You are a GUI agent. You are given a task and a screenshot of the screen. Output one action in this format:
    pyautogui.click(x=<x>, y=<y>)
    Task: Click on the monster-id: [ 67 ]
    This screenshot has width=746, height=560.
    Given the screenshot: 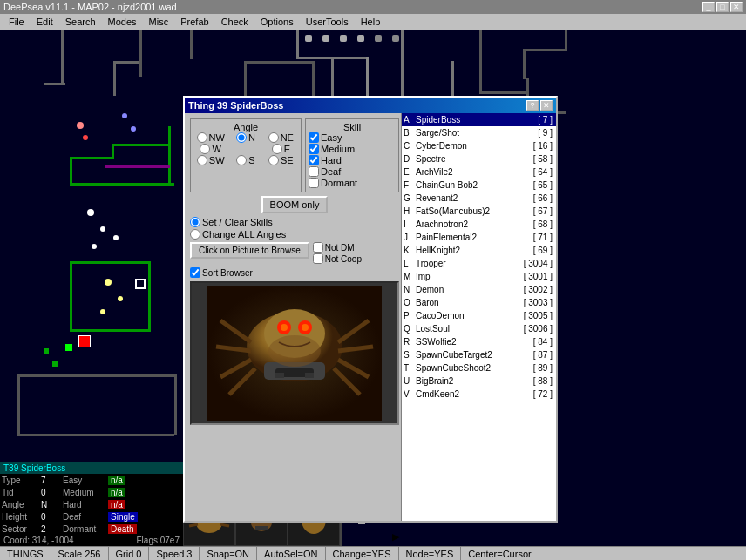 What is the action you would take?
    pyautogui.click(x=544, y=211)
    